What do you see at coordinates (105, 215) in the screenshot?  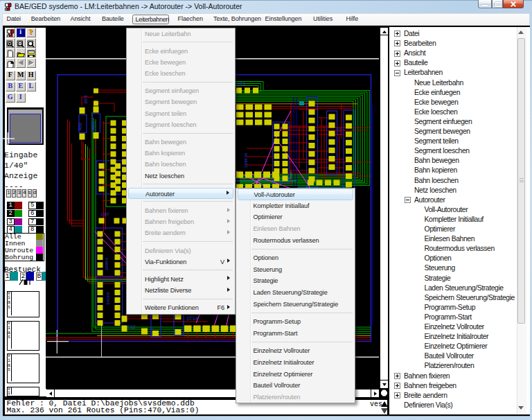 I see `svg-text: C07` at bounding box center [105, 215].